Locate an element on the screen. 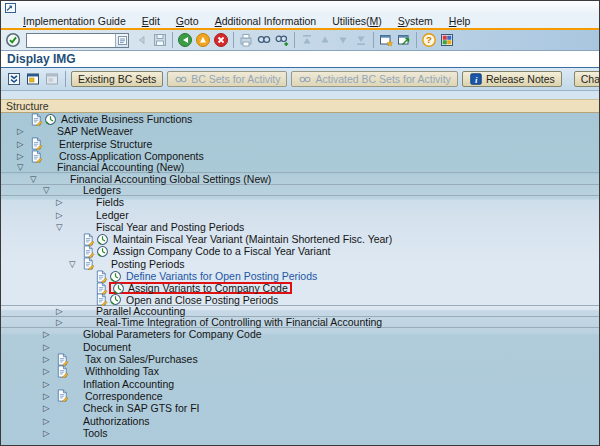  tree-item-label: Ledger is located at coordinates (112, 215).